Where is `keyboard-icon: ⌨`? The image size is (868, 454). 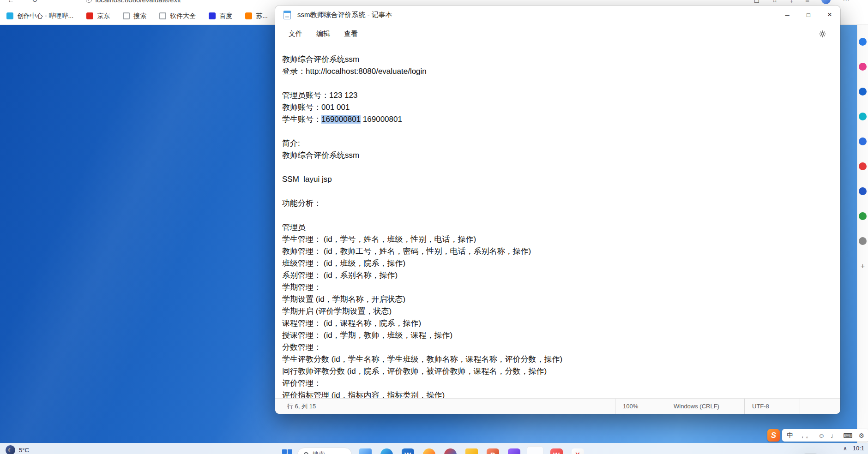 keyboard-icon: ⌨ is located at coordinates (848, 436).